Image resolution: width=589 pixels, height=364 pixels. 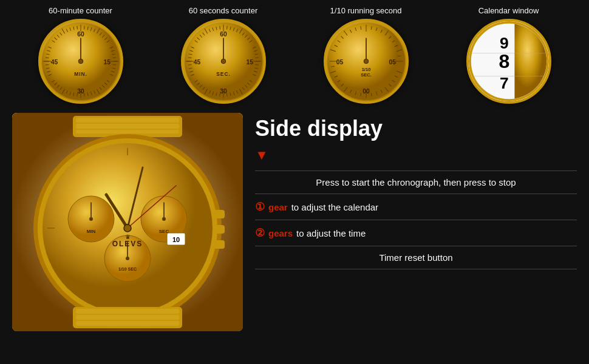 I want to click on side-display-title: Side display, so click(x=416, y=129).